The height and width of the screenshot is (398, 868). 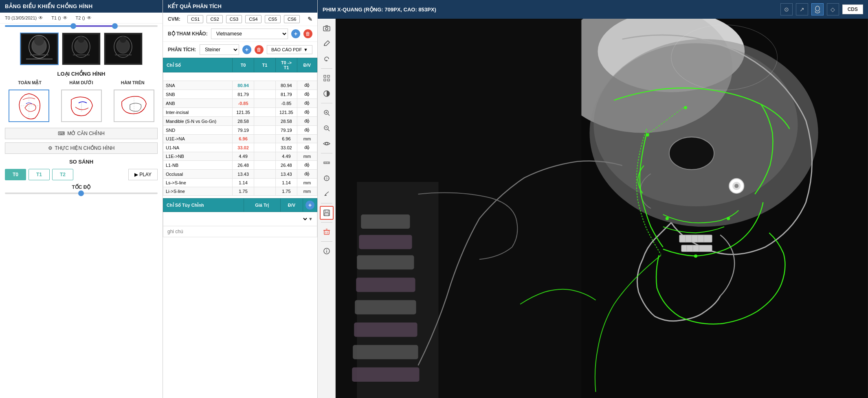 I want to click on timepoint-t0: T0 (13/05/2021) 👁, so click(x=24, y=18).